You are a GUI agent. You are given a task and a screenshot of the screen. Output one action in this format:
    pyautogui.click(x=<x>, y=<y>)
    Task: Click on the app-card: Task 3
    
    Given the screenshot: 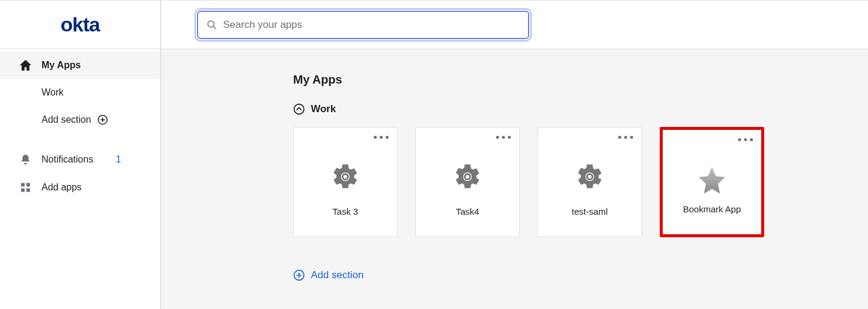 What is the action you would take?
    pyautogui.click(x=345, y=182)
    